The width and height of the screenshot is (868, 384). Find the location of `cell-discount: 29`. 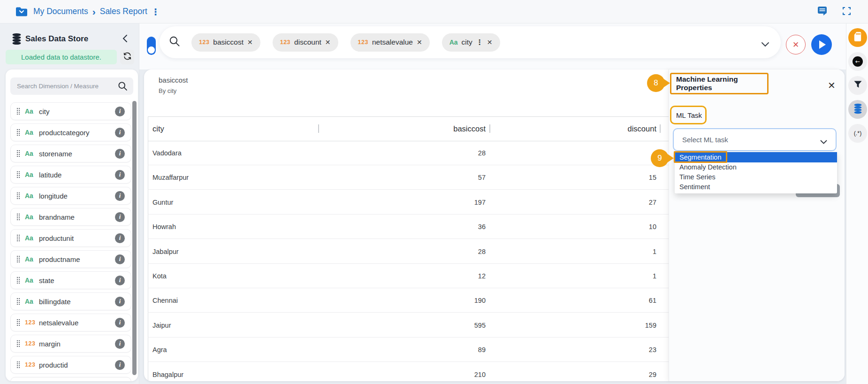

cell-discount: 29 is located at coordinates (653, 372).